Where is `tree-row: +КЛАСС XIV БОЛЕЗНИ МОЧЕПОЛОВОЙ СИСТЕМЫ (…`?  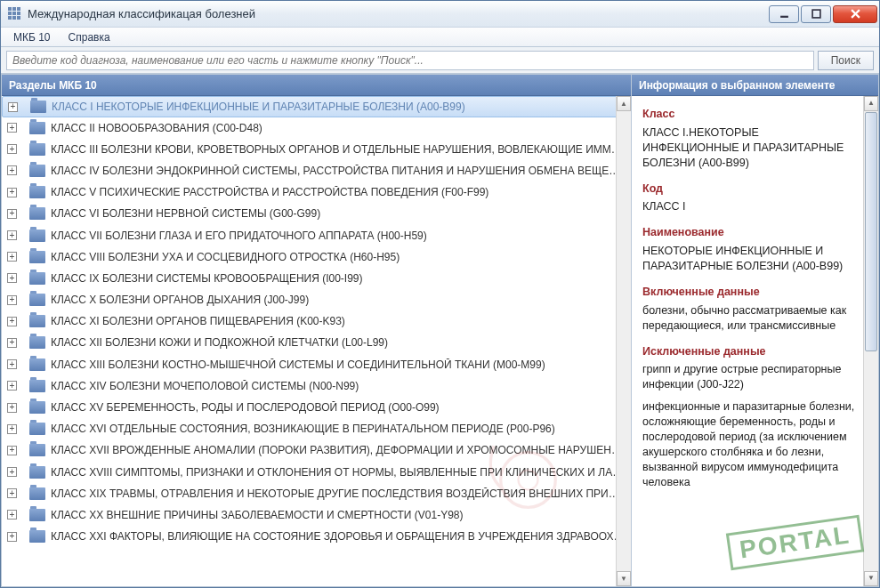
tree-row: +КЛАСС XIV БОЛЕЗНИ МОЧЕПОЛОВОЙ СИСТЕМЫ (… is located at coordinates (317, 386).